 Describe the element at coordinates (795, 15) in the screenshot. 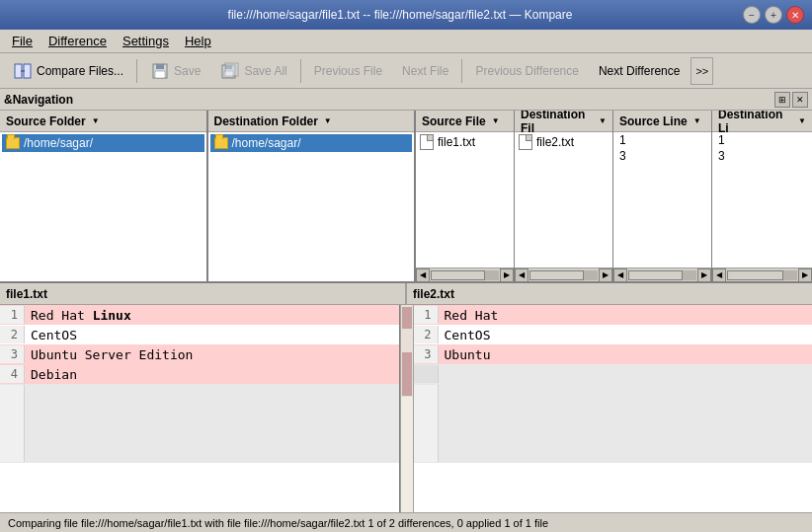

I see `close-button: ✕` at that location.